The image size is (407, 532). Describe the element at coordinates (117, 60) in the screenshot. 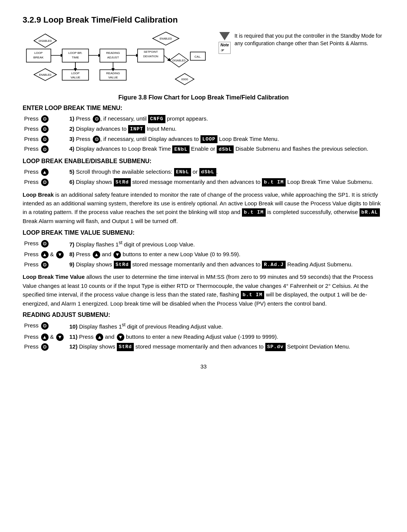

I see `flowchart-container: LOOP BREAK DISABLED ENABLED LOOP BR. TIM…` at that location.